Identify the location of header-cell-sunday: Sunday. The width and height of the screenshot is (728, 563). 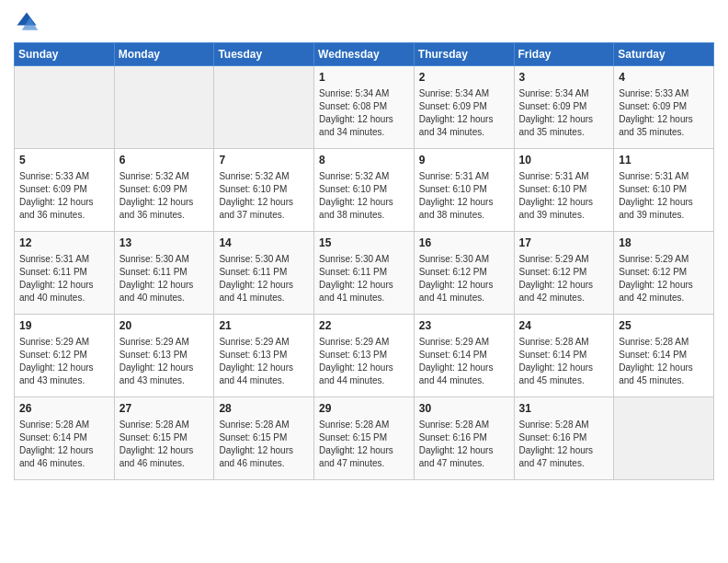
(64, 55).